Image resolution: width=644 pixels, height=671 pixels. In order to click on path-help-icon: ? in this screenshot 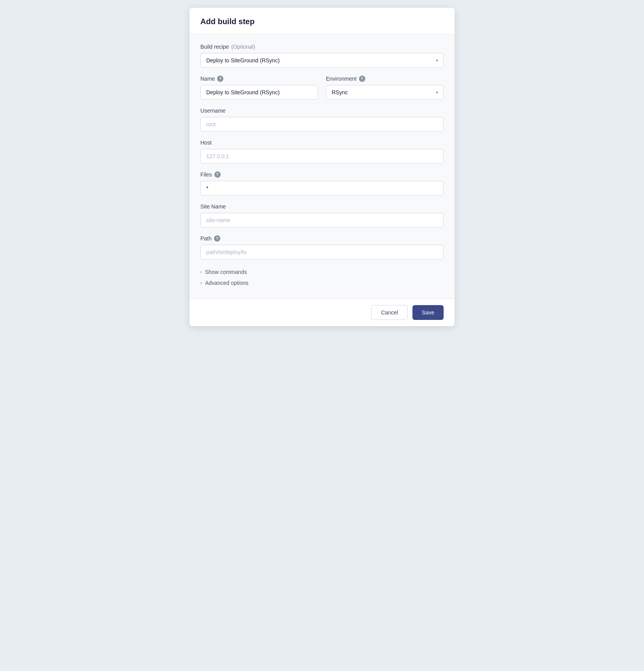, I will do `click(217, 238)`.